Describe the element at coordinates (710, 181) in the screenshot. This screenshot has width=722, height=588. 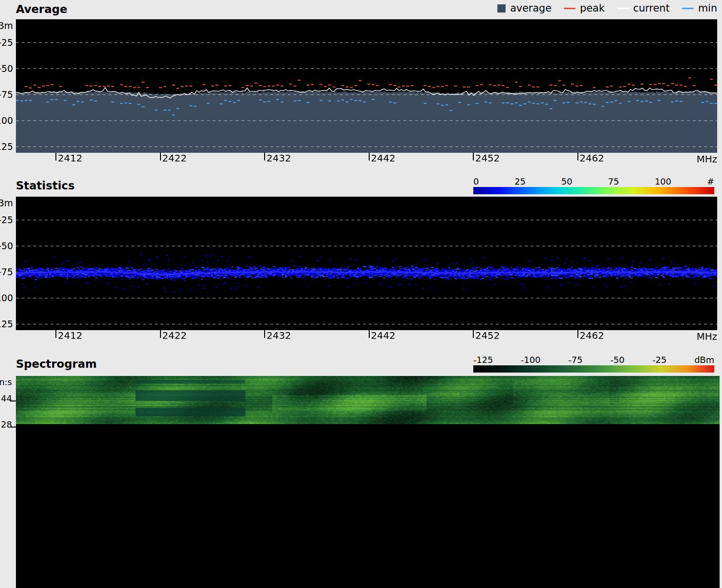
I see `colorbar-unit: #` at that location.